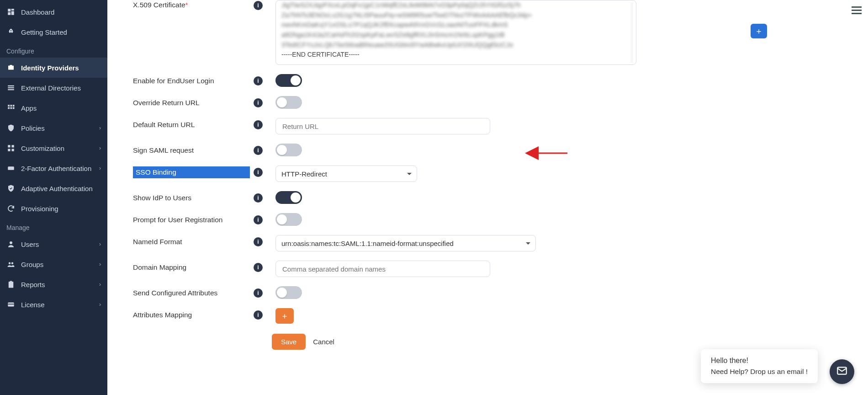  Describe the element at coordinates (54, 244) in the screenshot. I see `sidebar-item-users: Users ›` at that location.